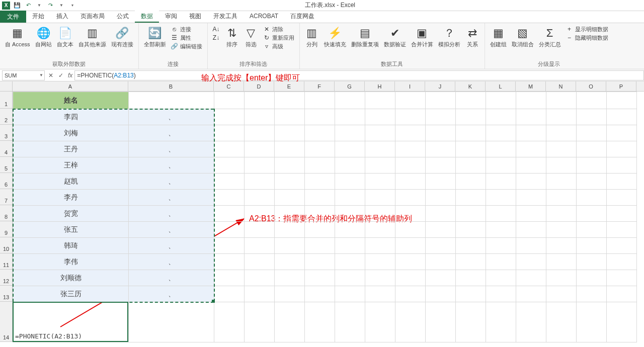 This screenshot has height=347, width=644. Describe the element at coordinates (17, 6) in the screenshot. I see `save-icon: 💾` at that location.